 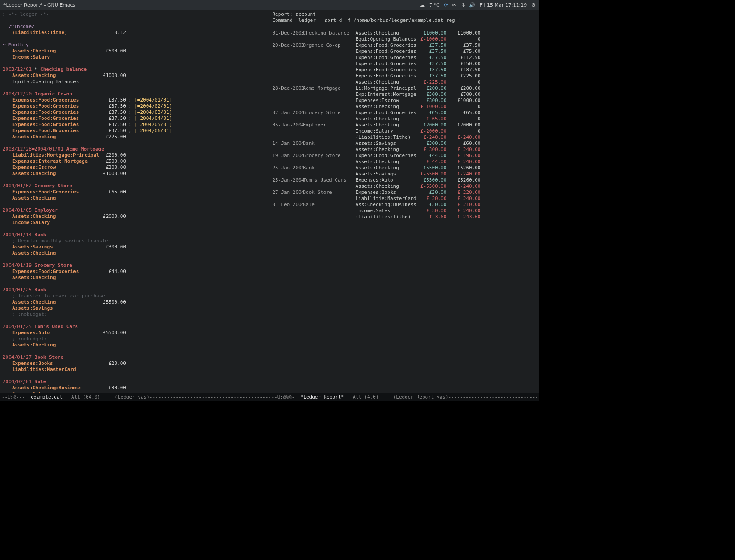 What do you see at coordinates (135, 308) in the screenshot?
I see `posting-line: Assets:Savings` at bounding box center [135, 308].